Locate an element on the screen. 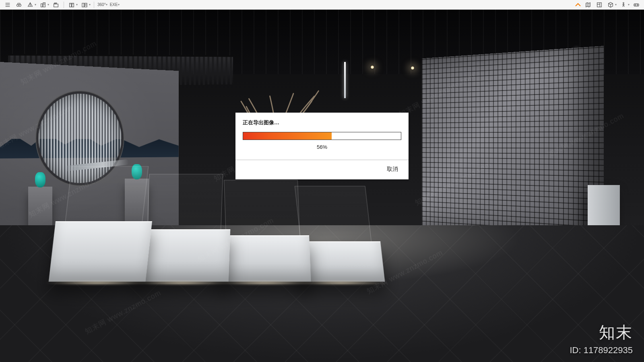 This screenshot has height=362, width=644. walk-icon is located at coordinates (623, 5).